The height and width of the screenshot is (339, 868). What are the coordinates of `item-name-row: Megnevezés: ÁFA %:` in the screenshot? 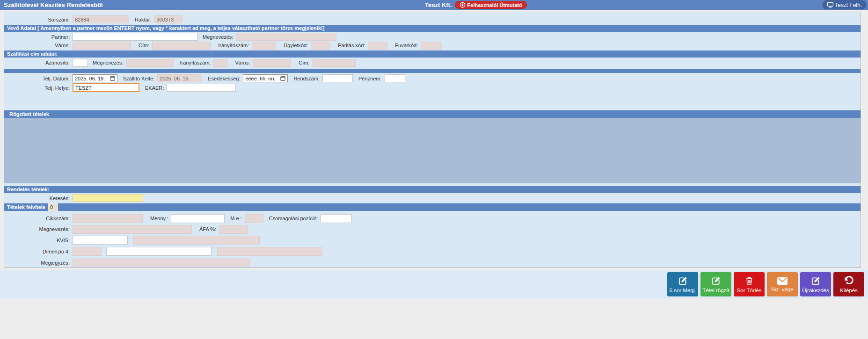 It's located at (432, 229).